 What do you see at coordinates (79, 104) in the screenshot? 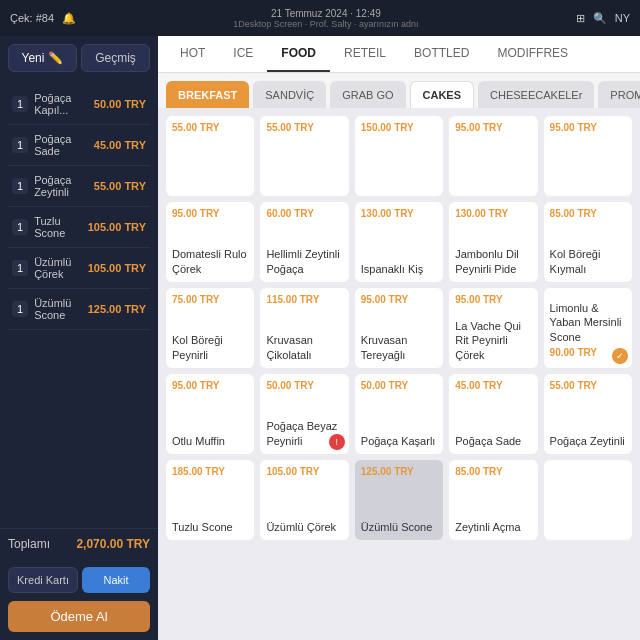
I see `sidebar-item: 1 Poğaça Kapıl... 50.00 TRY` at bounding box center [79, 104].